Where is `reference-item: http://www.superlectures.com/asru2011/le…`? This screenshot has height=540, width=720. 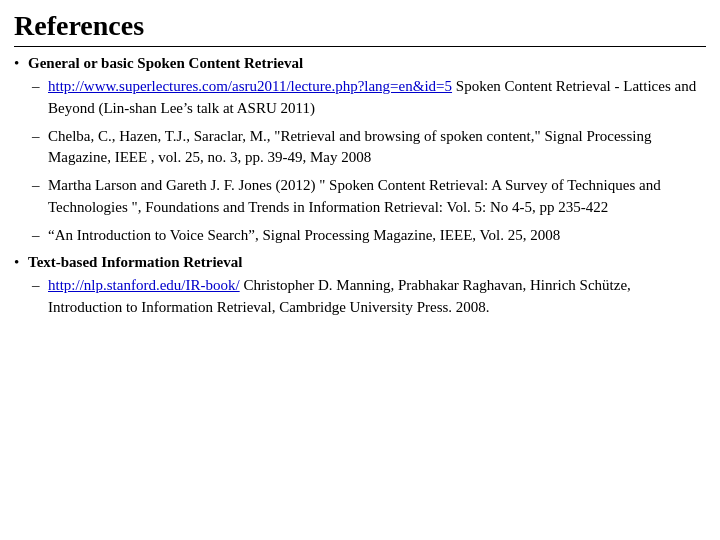
reference-item: http://www.superlectures.com/asru2011/le… is located at coordinates (367, 98).